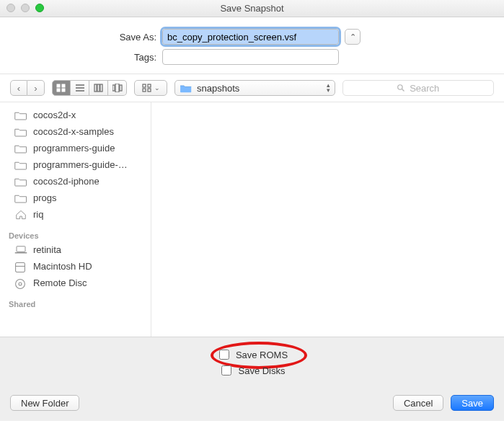 Image resolution: width=504 pixels, height=431 pixels. Describe the element at coordinates (252, 370) in the screenshot. I see `save-disks-checkbox-row: Save Disks` at that location.